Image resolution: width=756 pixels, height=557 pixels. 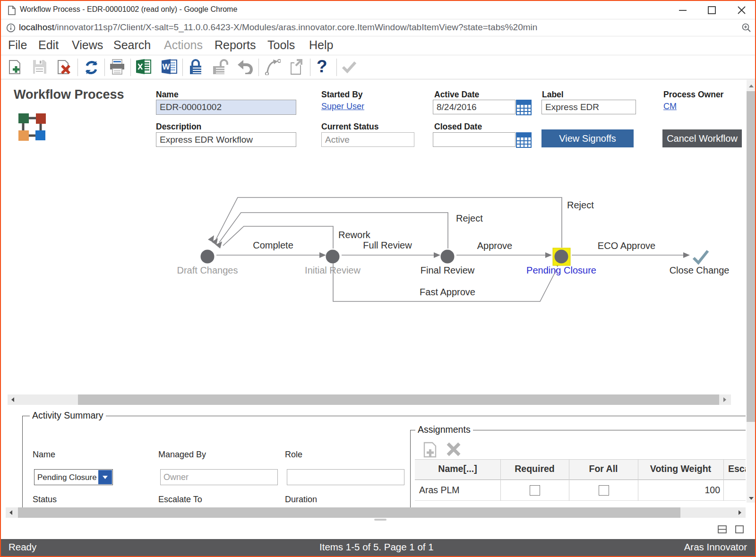 I want to click on svg-text: Approve, so click(x=495, y=246).